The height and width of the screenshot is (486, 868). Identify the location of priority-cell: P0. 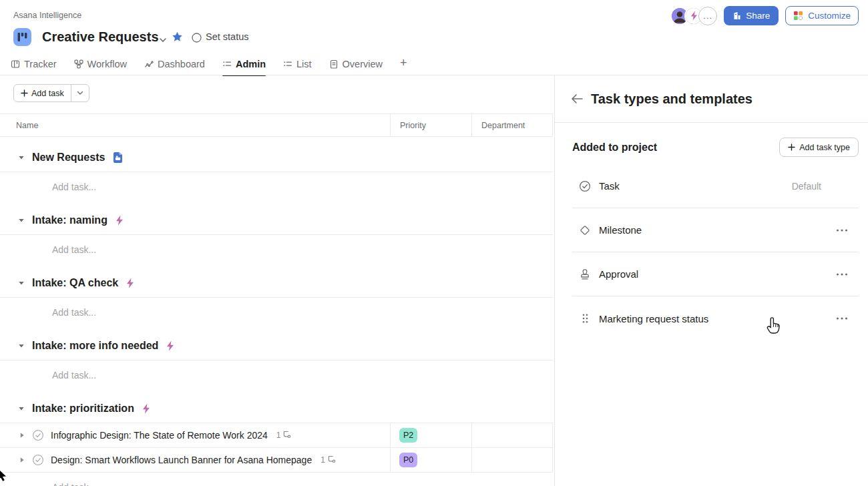
(431, 460).